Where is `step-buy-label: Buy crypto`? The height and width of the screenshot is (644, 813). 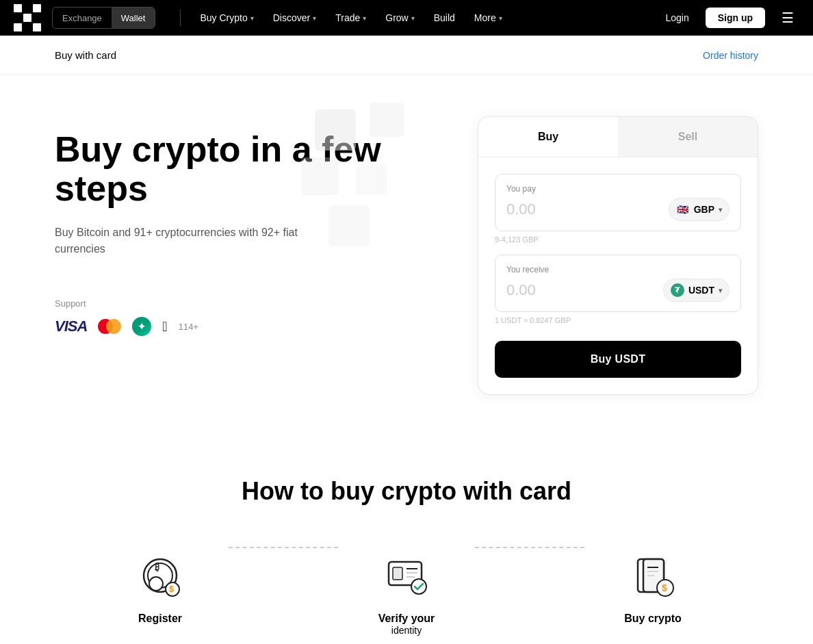
step-buy-label: Buy crypto is located at coordinates (653, 619).